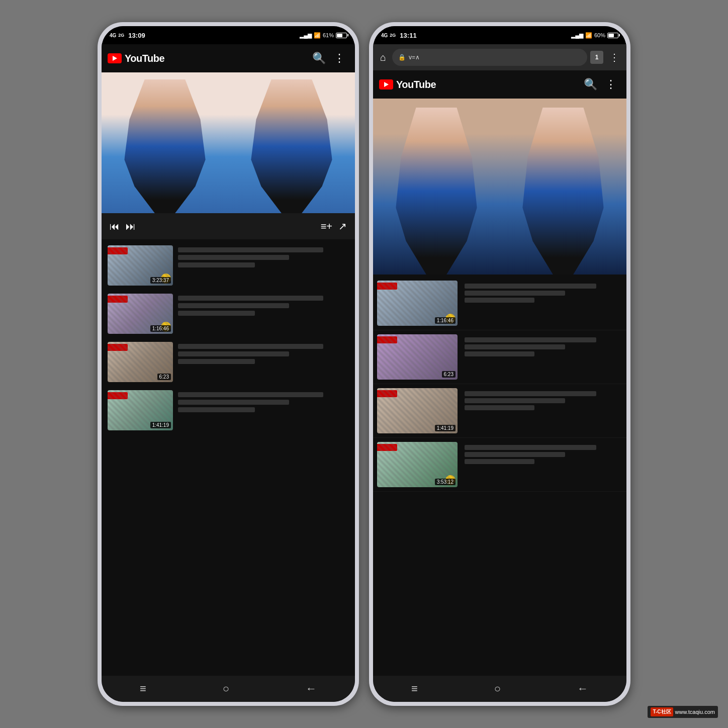 The image size is (728, 728). Describe the element at coordinates (292, 143) in the screenshot. I see `left-hero-half-right` at that location.